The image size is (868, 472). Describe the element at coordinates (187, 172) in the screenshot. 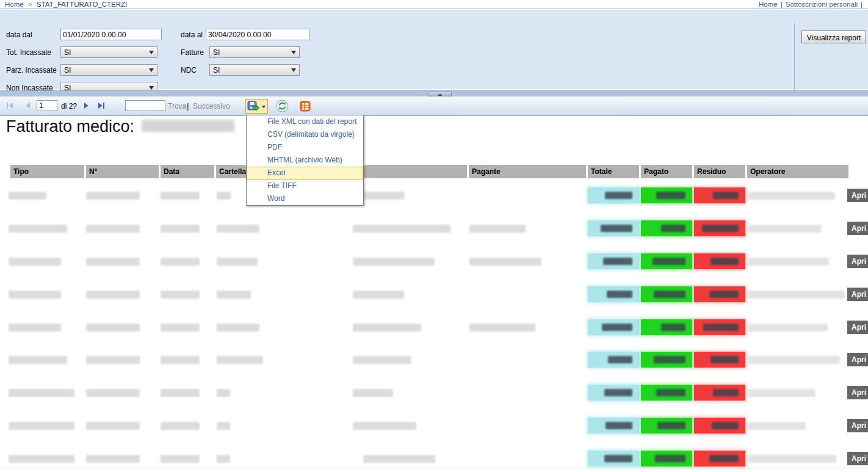

I see `column-header-data: Data` at that location.